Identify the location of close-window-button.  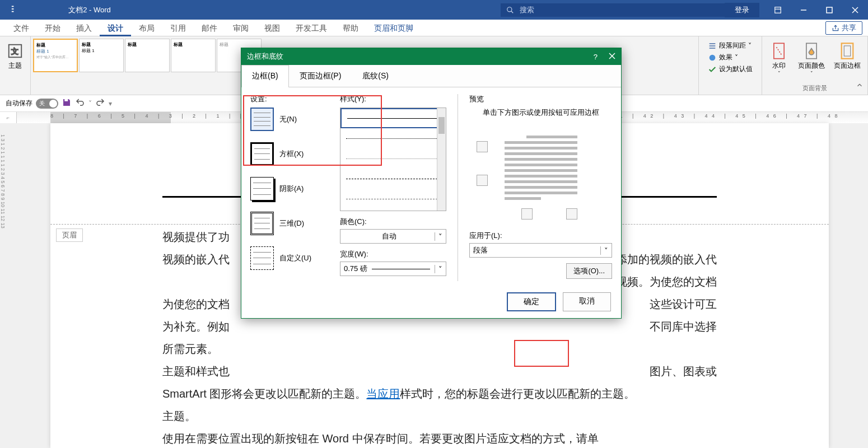
(855, 10).